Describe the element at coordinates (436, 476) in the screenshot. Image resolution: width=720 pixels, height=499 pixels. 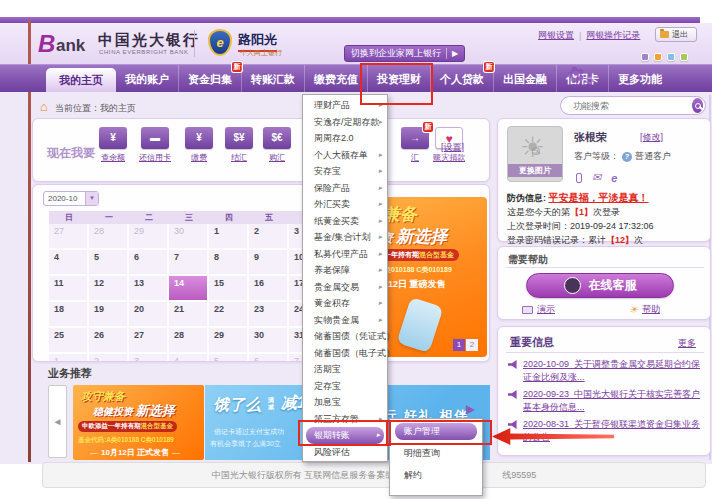
I see `submenu-item: 解约` at that location.